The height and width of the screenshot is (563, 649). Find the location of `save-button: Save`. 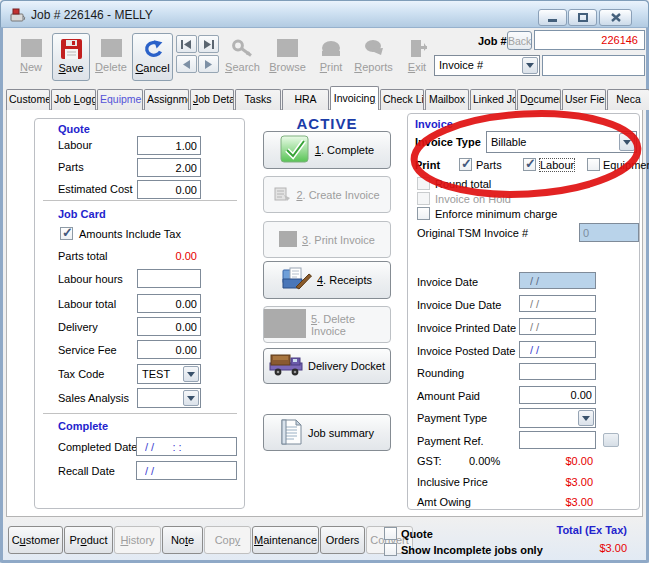

save-button: Save is located at coordinates (71, 57).